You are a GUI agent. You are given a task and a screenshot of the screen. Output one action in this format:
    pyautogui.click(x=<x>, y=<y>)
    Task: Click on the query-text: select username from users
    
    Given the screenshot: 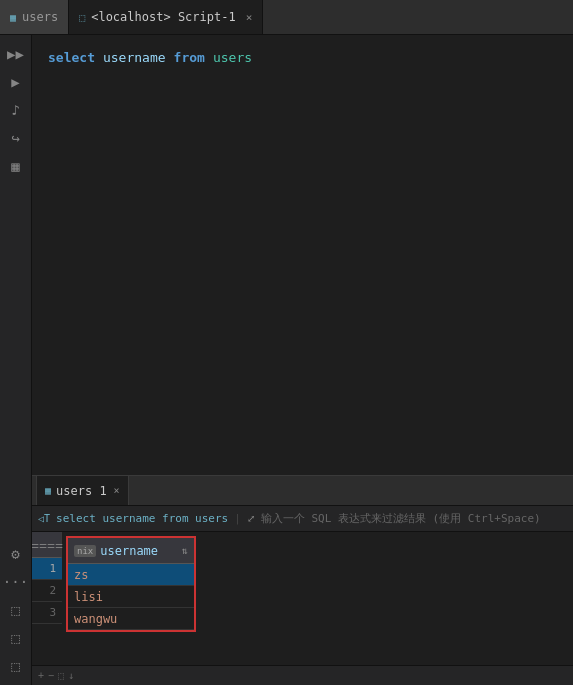 What is the action you would take?
    pyautogui.click(x=142, y=518)
    